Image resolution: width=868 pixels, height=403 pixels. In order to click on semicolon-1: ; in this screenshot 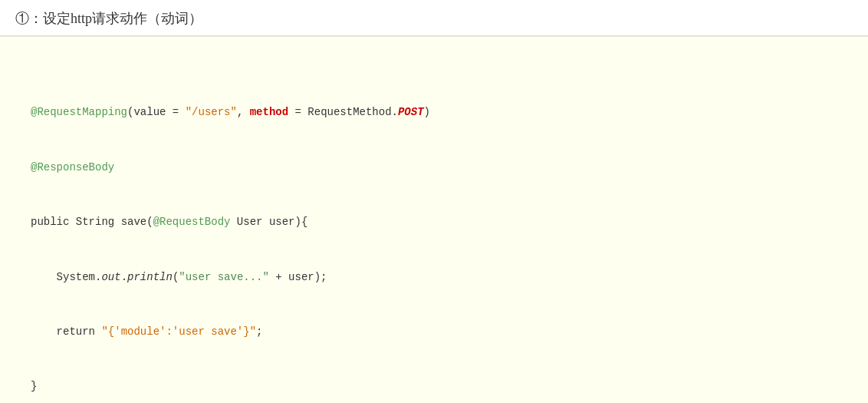, I will do `click(259, 332)`.